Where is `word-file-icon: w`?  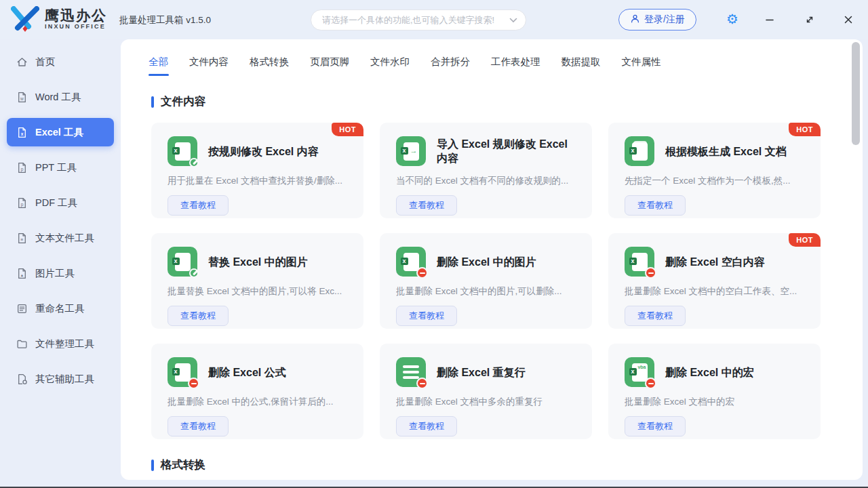
word-file-icon: w is located at coordinates (22, 98).